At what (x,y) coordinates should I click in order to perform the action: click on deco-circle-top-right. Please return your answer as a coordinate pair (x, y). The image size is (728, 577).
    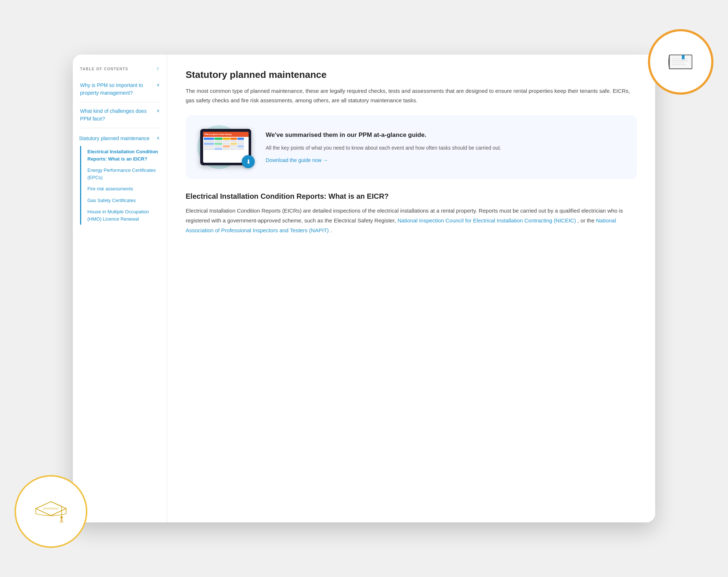
    Looking at the image, I should click on (681, 62).